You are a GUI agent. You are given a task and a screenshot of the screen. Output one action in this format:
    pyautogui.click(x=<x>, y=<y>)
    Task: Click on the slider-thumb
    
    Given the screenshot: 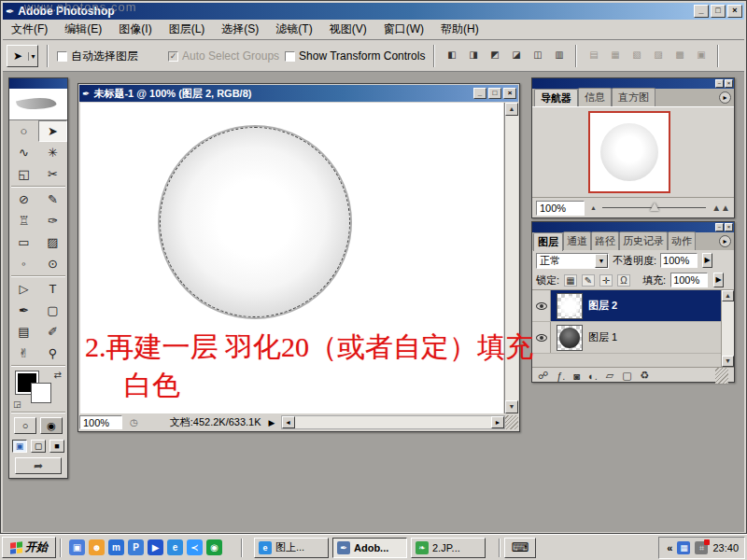 What is the action you would take?
    pyautogui.click(x=655, y=207)
    